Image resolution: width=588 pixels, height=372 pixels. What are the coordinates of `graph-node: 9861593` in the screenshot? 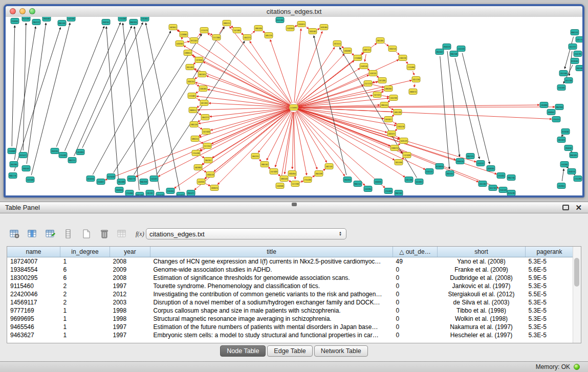 It's located at (62, 24).